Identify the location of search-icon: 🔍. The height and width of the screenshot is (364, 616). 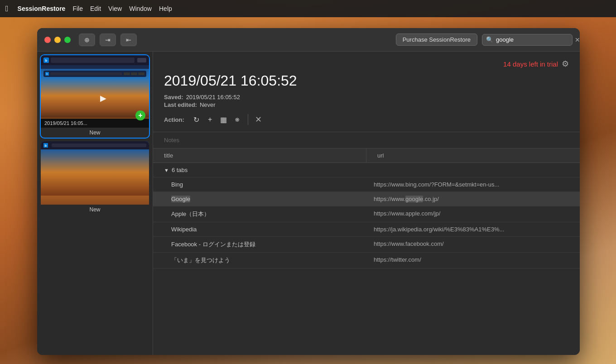
(490, 40).